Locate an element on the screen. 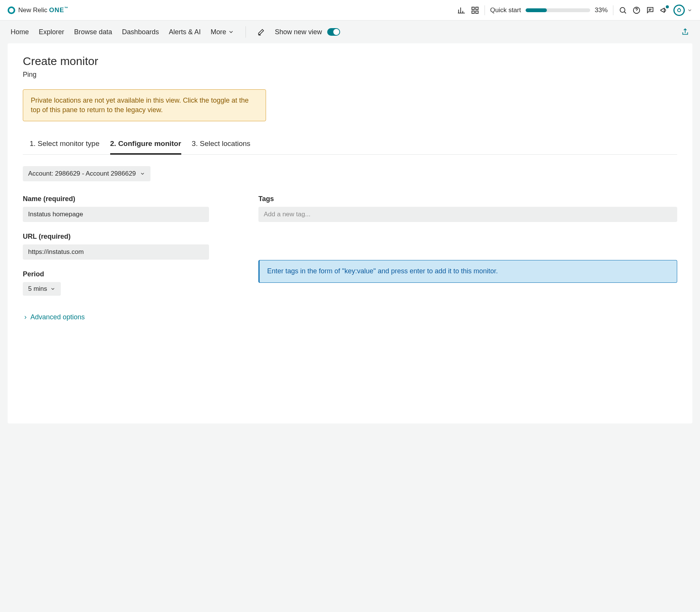 This screenshot has height=612, width=700. page-subtitle: Ping is located at coordinates (350, 75).